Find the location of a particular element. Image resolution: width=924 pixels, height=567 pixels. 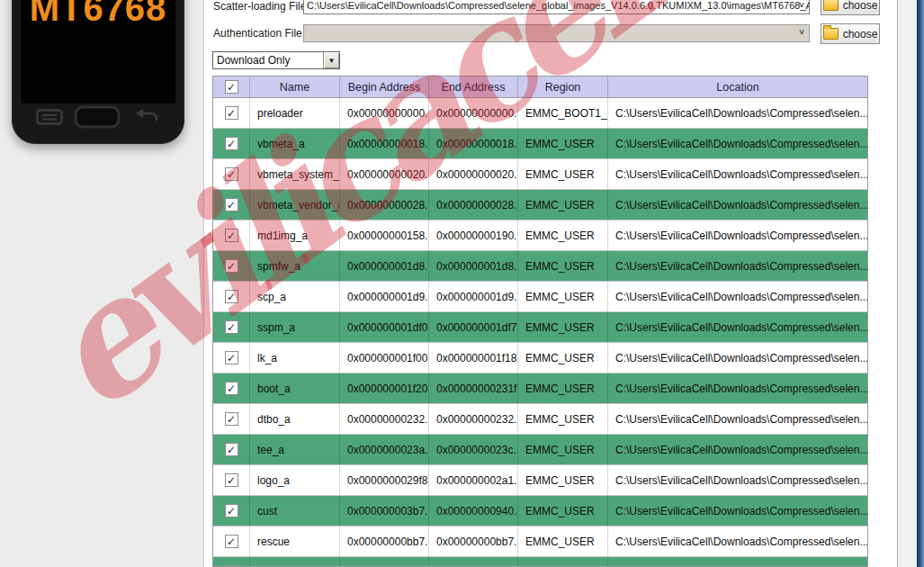

table-row: ✓lk_a0x000000001f00...0x000000001f18...E… is located at coordinates (540, 358).